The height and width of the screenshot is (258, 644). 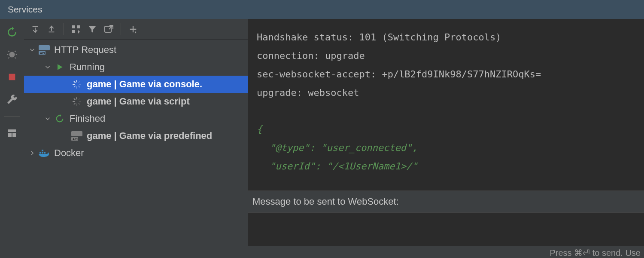 I want to click on group-by-icon, so click(x=76, y=29).